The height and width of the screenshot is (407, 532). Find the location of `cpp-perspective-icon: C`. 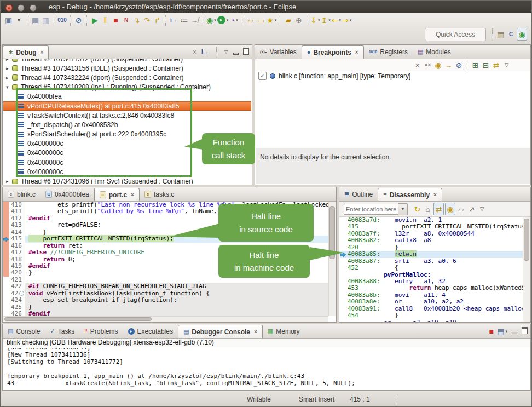

cpp-perspective-icon: C is located at coordinates (511, 34).